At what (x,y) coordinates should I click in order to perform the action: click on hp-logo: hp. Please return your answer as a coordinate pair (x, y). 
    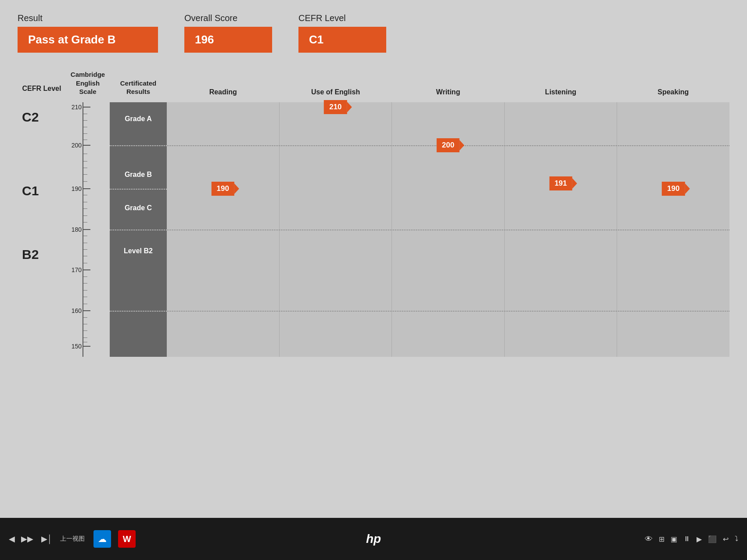
    Looking at the image, I should click on (374, 539).